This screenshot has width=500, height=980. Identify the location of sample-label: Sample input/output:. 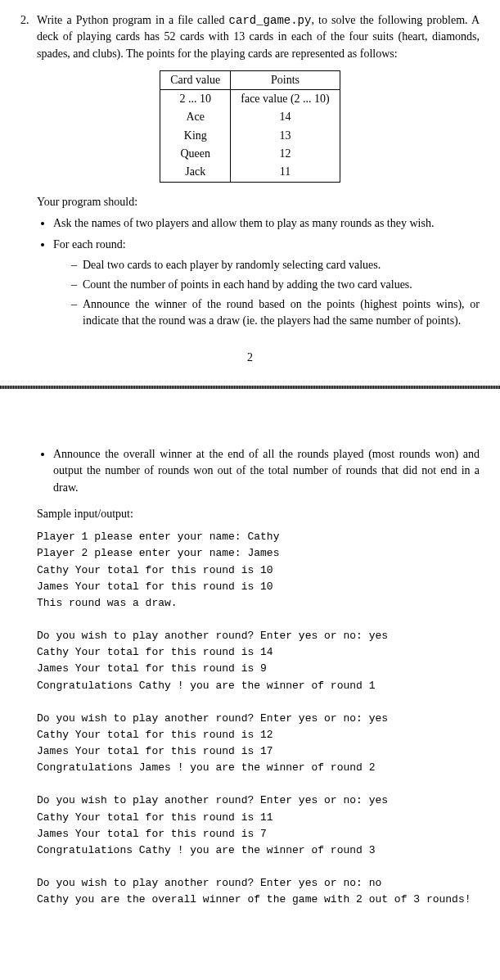
(259, 514).